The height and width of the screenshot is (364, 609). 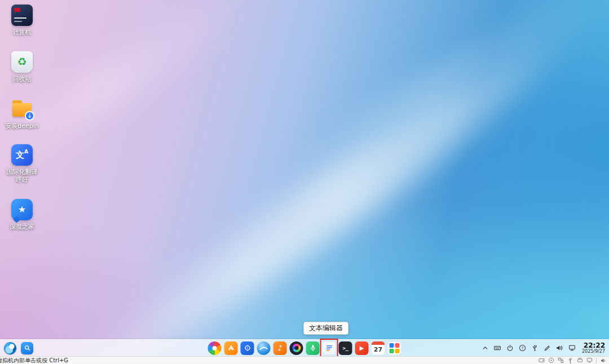 I want to click on dock-app-control-center, so click(x=395, y=348).